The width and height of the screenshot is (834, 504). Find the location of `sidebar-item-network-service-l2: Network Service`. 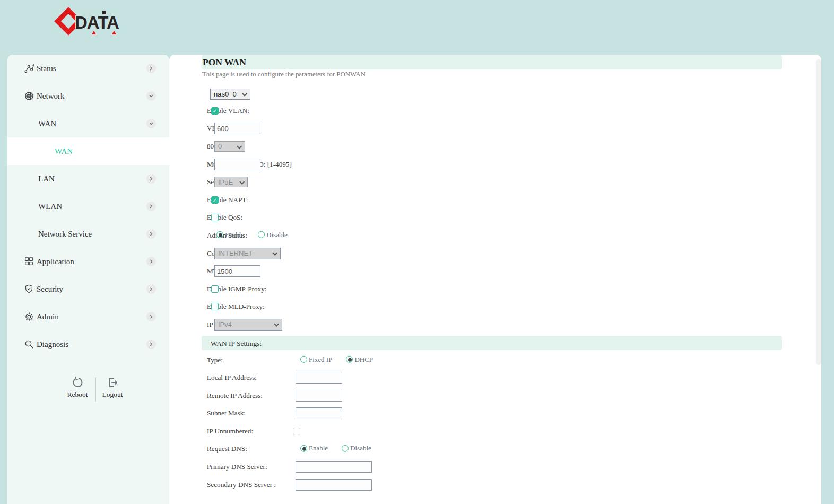

sidebar-item-network-service-l2: Network Service is located at coordinates (88, 234).